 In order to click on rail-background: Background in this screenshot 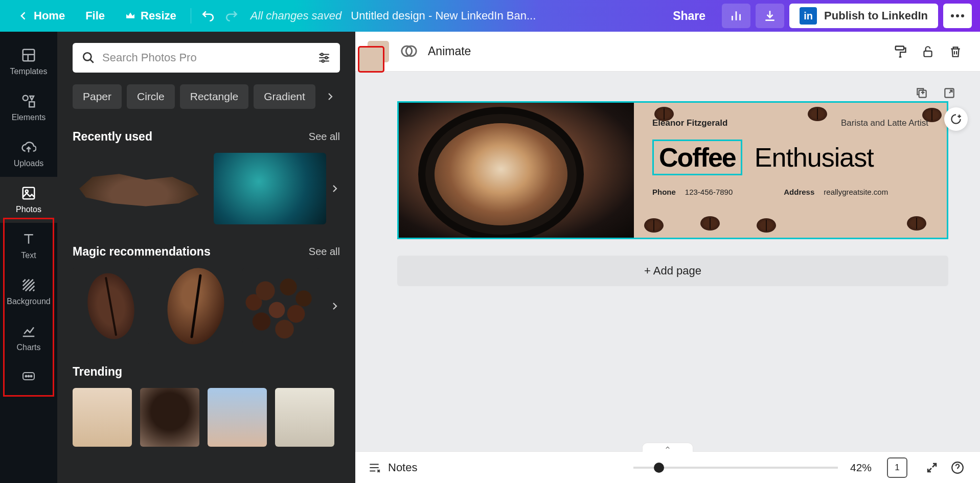, I will do `click(29, 292)`.